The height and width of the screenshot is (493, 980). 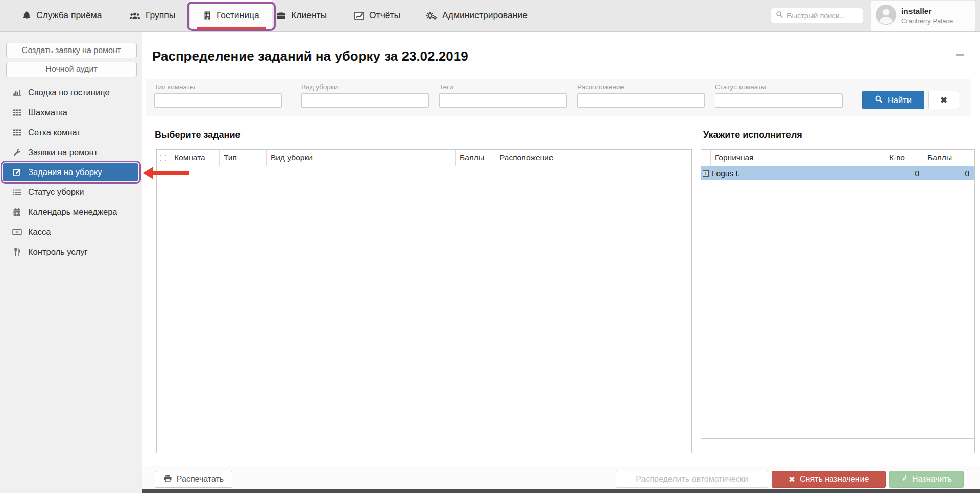 What do you see at coordinates (377, 15) in the screenshot?
I see `nav-item-reports: Отчёты` at bounding box center [377, 15].